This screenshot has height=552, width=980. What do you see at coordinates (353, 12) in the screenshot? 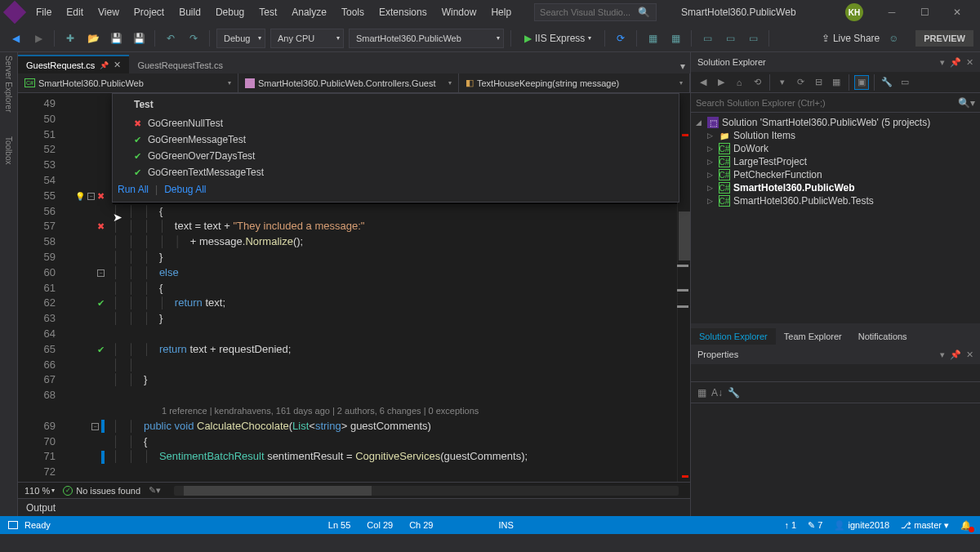
I see `menu-tools: Tools` at bounding box center [353, 12].